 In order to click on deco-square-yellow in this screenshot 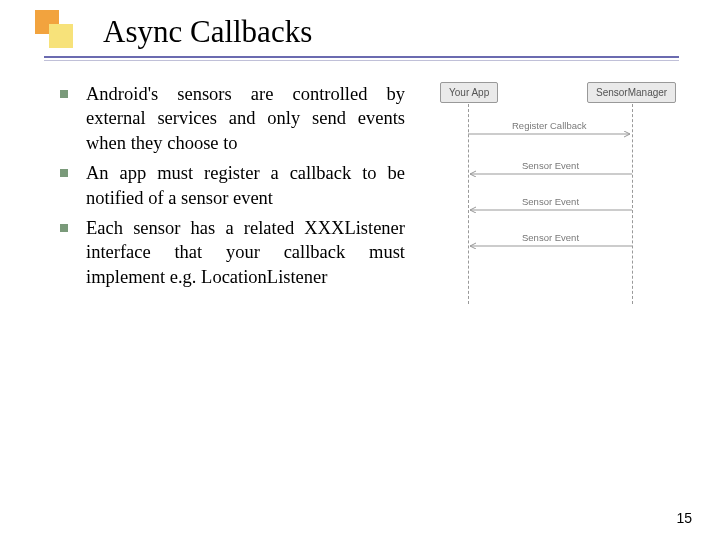, I will do `click(61, 36)`.